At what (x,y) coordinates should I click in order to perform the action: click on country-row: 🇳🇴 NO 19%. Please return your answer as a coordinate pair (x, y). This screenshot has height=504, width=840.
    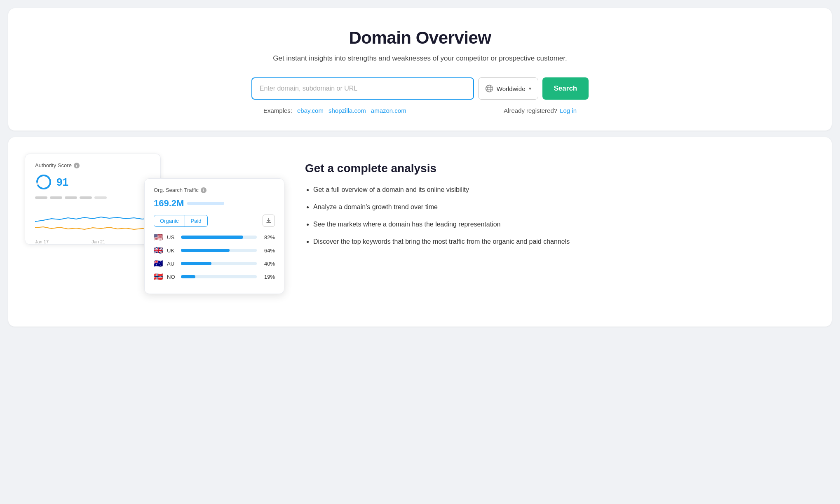
    Looking at the image, I should click on (214, 277).